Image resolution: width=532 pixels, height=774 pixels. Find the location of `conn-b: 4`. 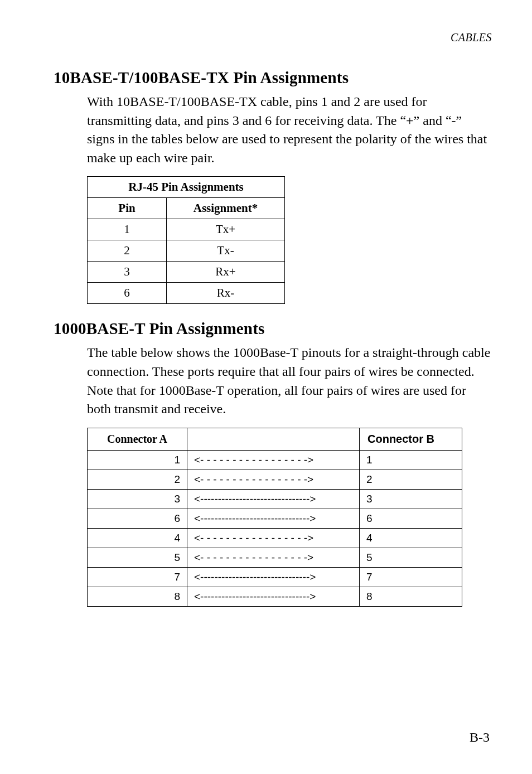

conn-b: 4 is located at coordinates (411, 538).